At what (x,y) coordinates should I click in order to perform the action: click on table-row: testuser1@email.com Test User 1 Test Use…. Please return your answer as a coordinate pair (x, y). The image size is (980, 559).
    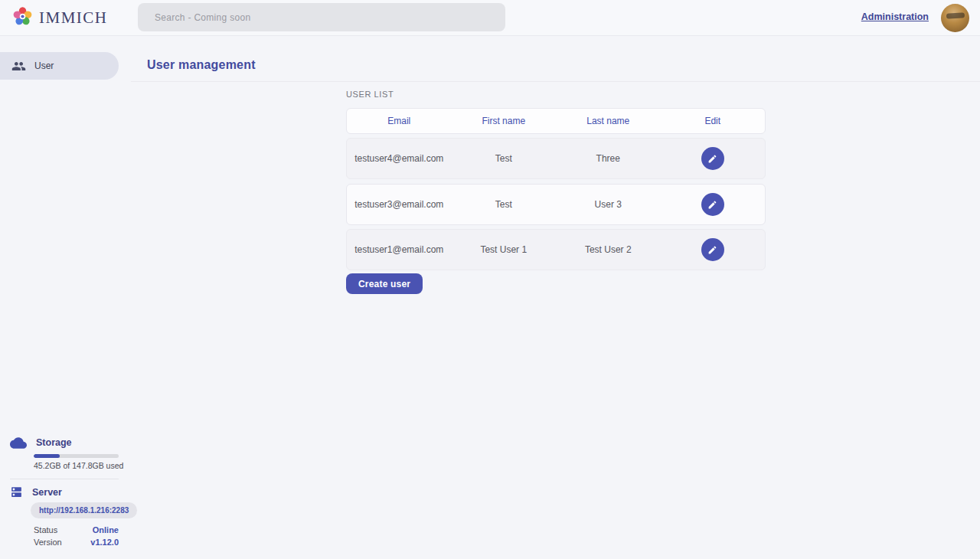
    Looking at the image, I should click on (556, 250).